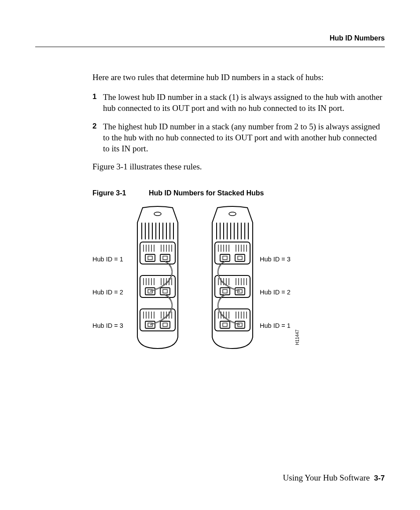 Image resolution: width=420 pixels, height=510 pixels. What do you see at coordinates (158, 278) in the screenshot?
I see `hub-stack-left` at bounding box center [158, 278].